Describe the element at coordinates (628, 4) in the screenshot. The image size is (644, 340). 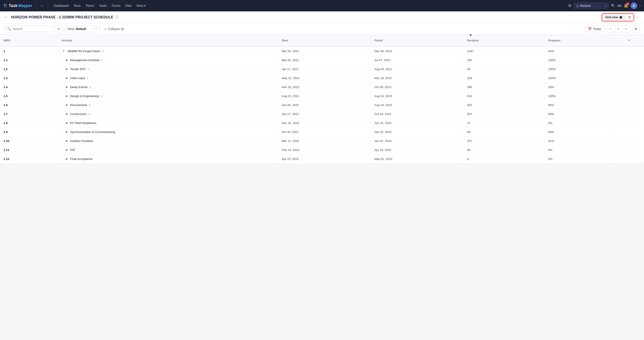
I see `notification-badge: 1` at that location.